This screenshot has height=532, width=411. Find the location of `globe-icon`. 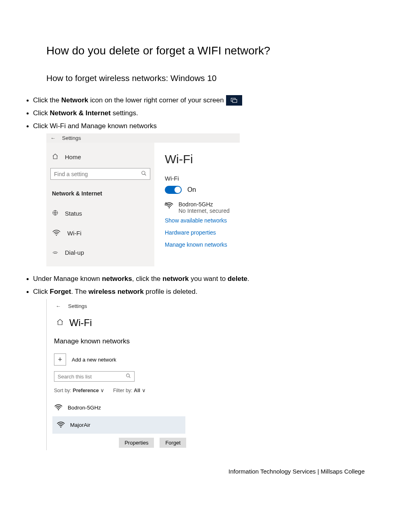

globe-icon is located at coordinates (55, 214).